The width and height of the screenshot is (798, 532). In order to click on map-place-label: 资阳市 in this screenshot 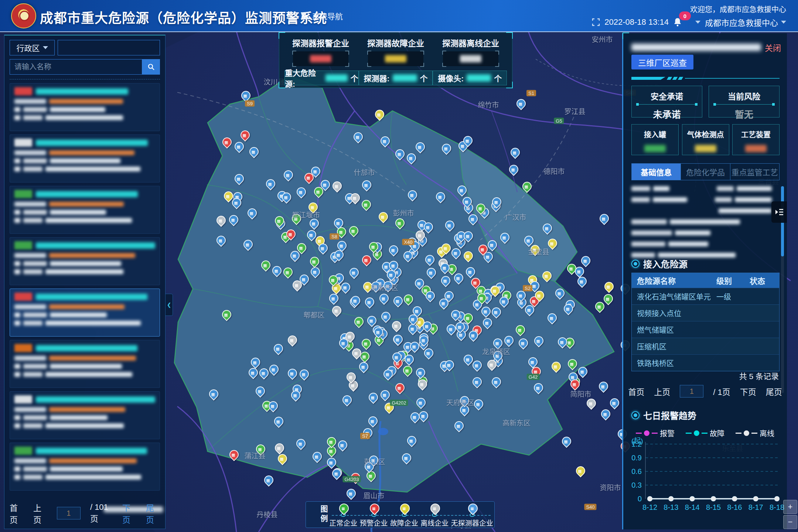, I will do `click(610, 487)`.